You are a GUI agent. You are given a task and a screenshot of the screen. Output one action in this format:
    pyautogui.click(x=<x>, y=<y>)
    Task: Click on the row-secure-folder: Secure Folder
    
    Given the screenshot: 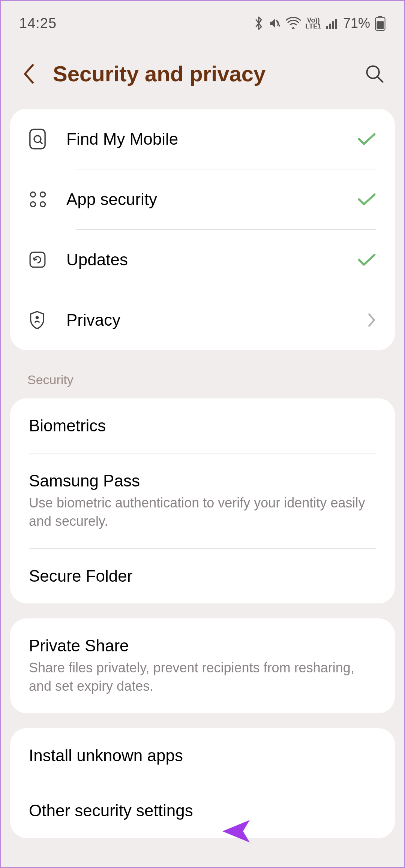 What is the action you would take?
    pyautogui.click(x=202, y=576)
    